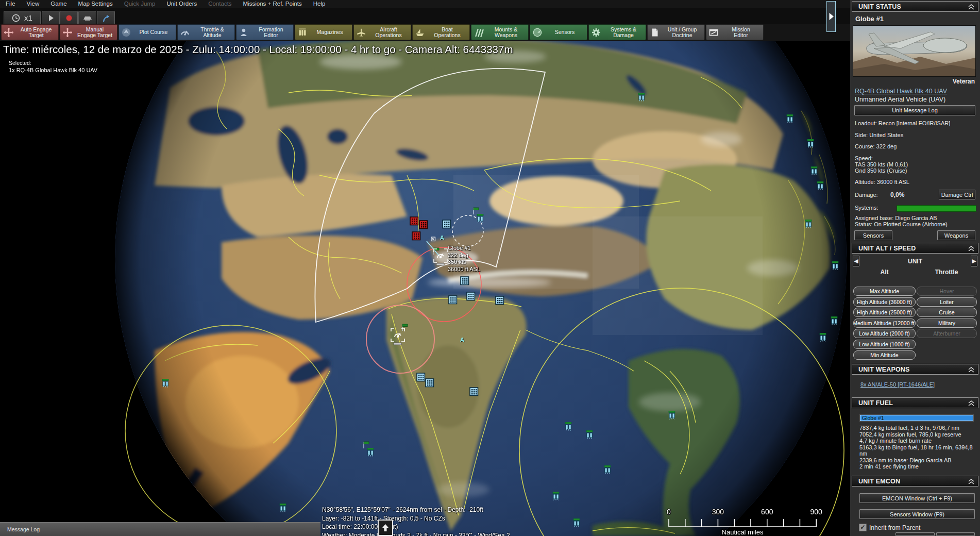 The width and height of the screenshot is (980, 536). Describe the element at coordinates (957, 195) in the screenshot. I see `damage-ctrl-button: Damage Ctrl` at that location.